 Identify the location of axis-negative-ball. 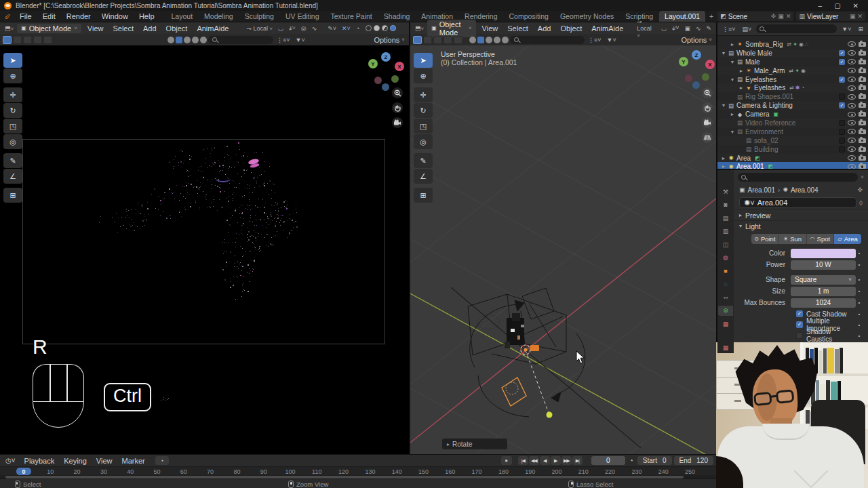
(395, 79).